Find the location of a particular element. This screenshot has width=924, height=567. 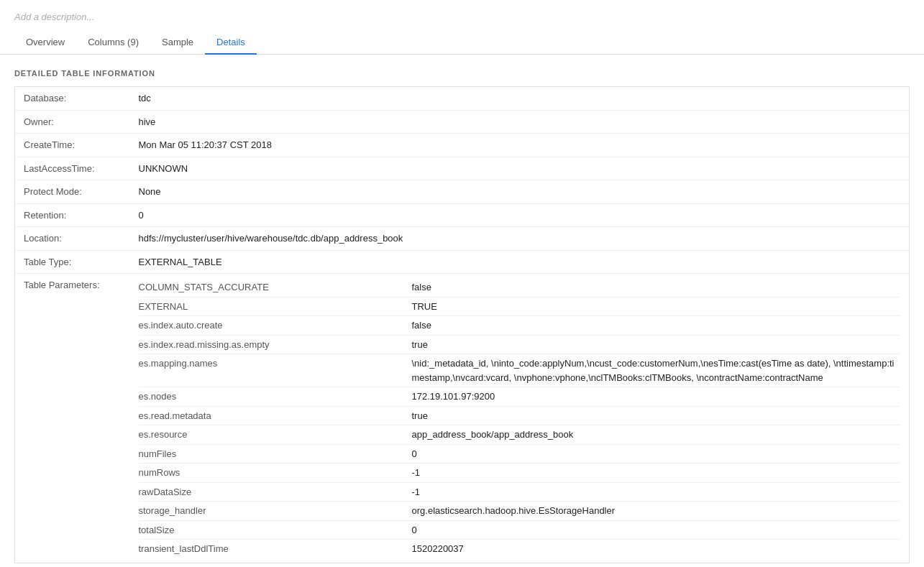

table-row: Table Type: EXTERNAL_TABLE is located at coordinates (462, 262).